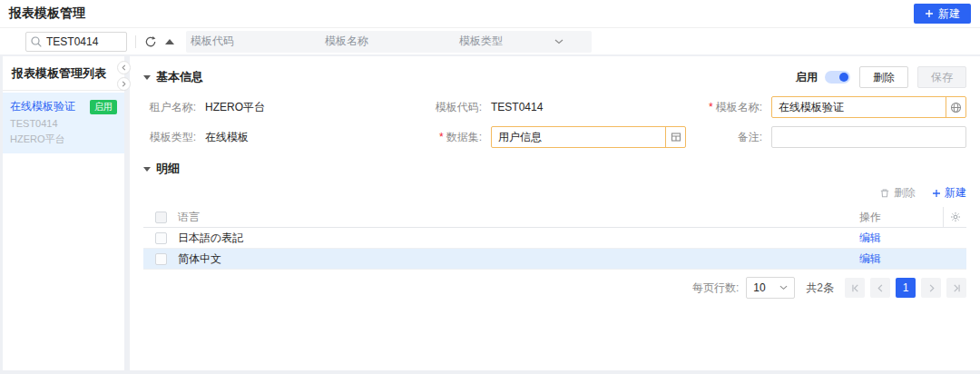  What do you see at coordinates (733, 138) in the screenshot?
I see `remark-label: 备注:` at bounding box center [733, 138].